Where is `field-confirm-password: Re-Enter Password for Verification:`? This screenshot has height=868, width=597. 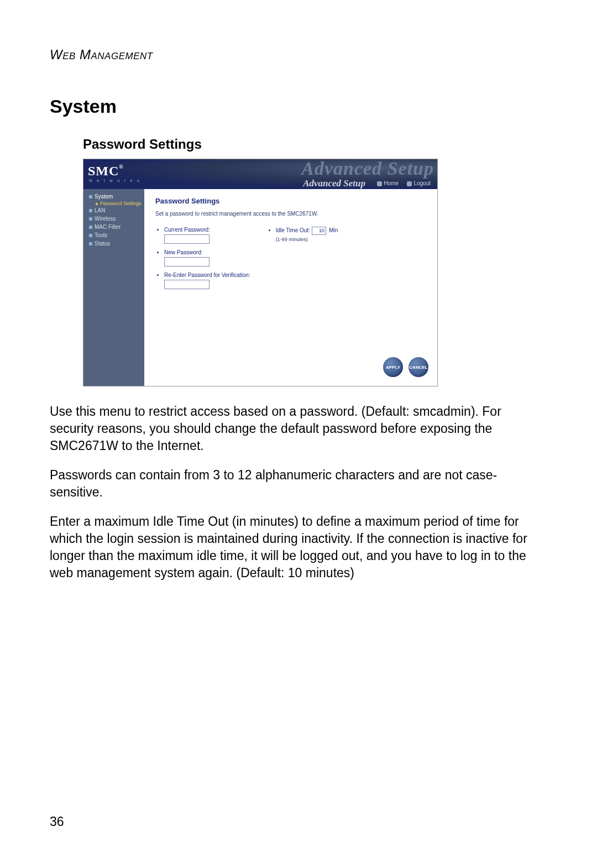
field-confirm-password: Re-Enter Password for Verification: is located at coordinates (207, 281).